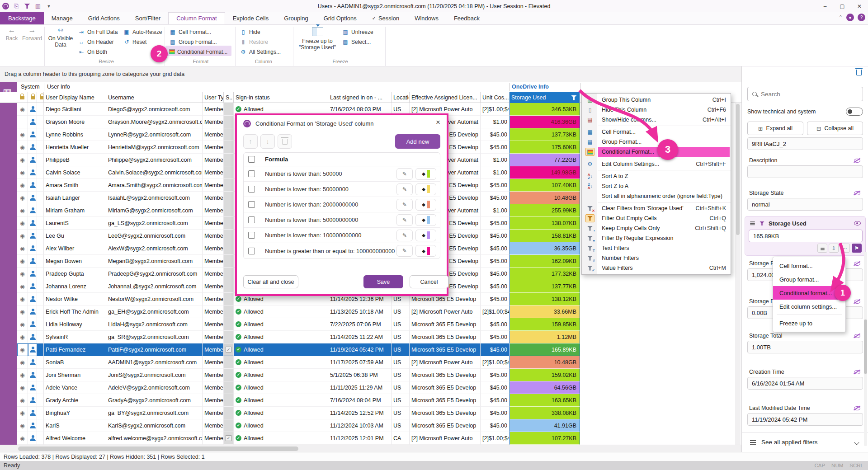 This screenshot has height=470, width=868. What do you see at coordinates (155, 413) in the screenshot?
I see `cell-username: ga_BY@sygx2.onmicrosoft.com` at bounding box center [155, 413].